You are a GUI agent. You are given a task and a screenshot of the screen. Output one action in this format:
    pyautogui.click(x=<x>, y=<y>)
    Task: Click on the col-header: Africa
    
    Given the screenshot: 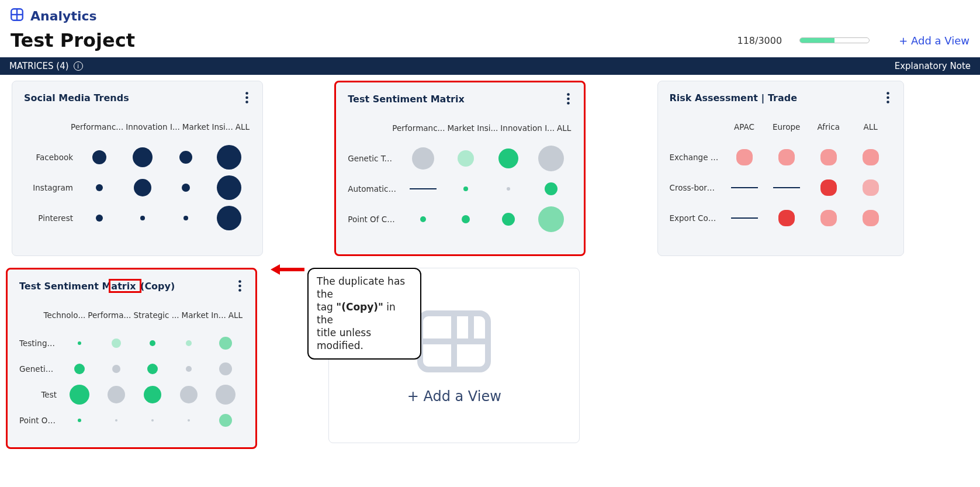 What is the action you would take?
    pyautogui.click(x=829, y=127)
    